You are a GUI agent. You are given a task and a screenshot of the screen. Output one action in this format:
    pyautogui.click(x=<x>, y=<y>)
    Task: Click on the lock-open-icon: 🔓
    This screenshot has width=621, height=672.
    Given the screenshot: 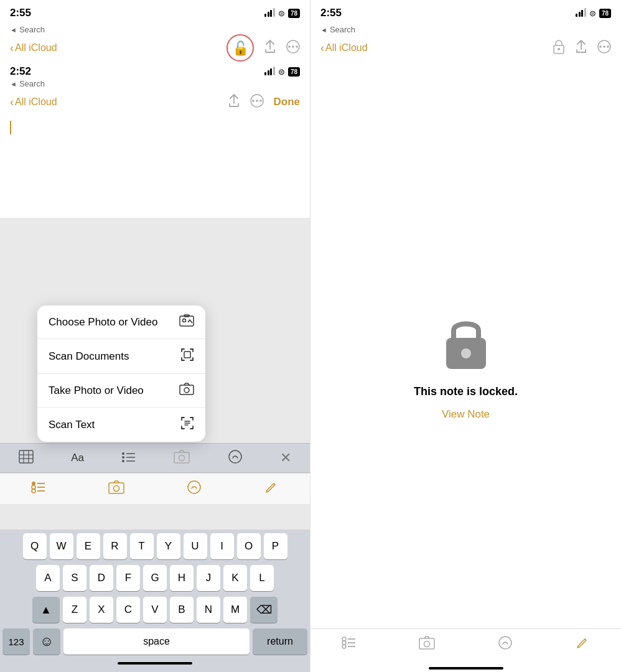 What is the action you would take?
    pyautogui.click(x=240, y=49)
    